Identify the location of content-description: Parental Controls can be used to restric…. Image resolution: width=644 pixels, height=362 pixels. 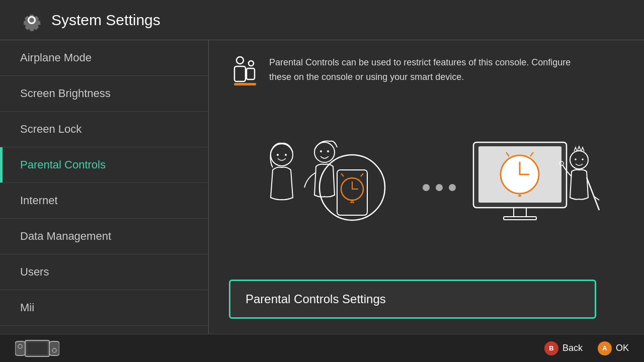
(427, 73).